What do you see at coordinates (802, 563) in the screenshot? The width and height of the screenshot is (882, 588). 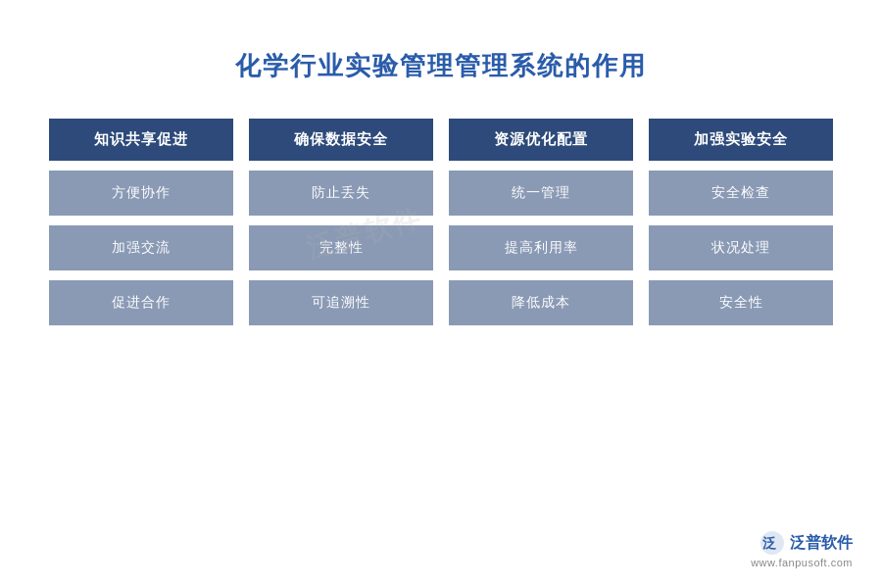 I see `logo-url: www.fanpusoft.com` at bounding box center [802, 563].